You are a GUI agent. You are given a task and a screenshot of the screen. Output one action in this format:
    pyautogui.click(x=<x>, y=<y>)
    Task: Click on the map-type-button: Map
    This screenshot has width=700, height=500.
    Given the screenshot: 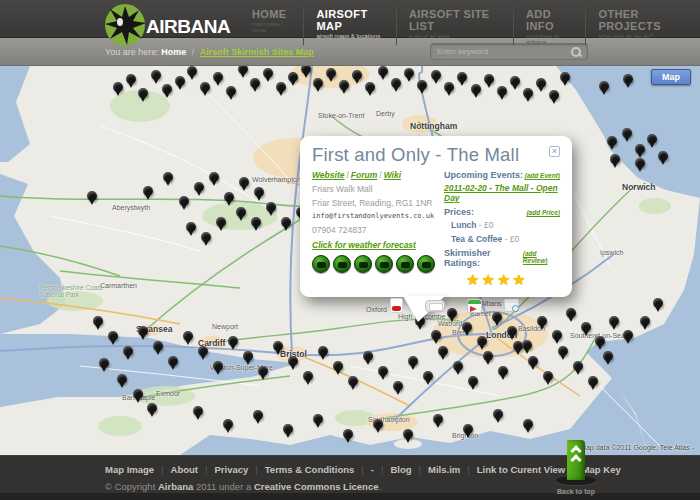 What is the action you would take?
    pyautogui.click(x=671, y=77)
    